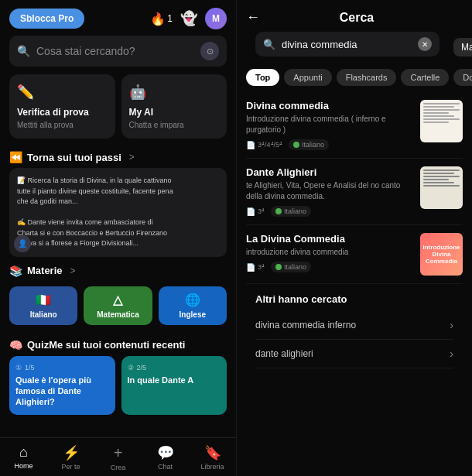  Describe the element at coordinates (253, 17) in the screenshot. I see `back-button: ←` at that location.